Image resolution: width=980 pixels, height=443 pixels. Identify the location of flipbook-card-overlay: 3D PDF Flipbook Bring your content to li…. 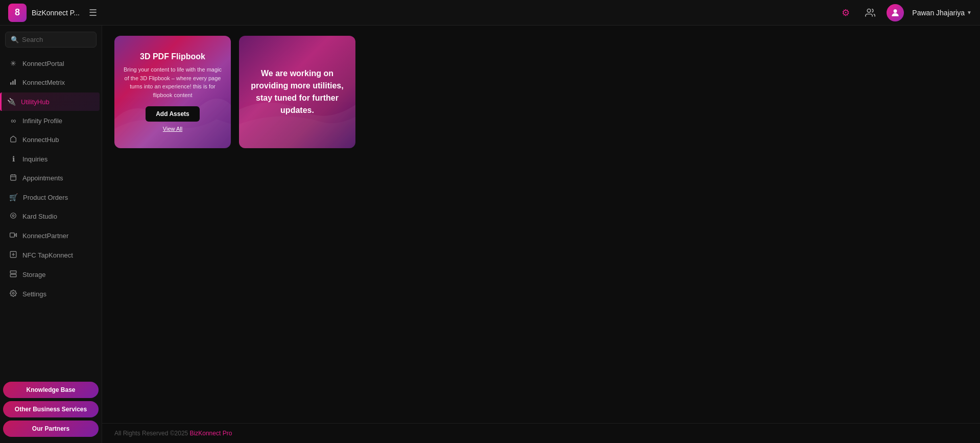
(173, 92).